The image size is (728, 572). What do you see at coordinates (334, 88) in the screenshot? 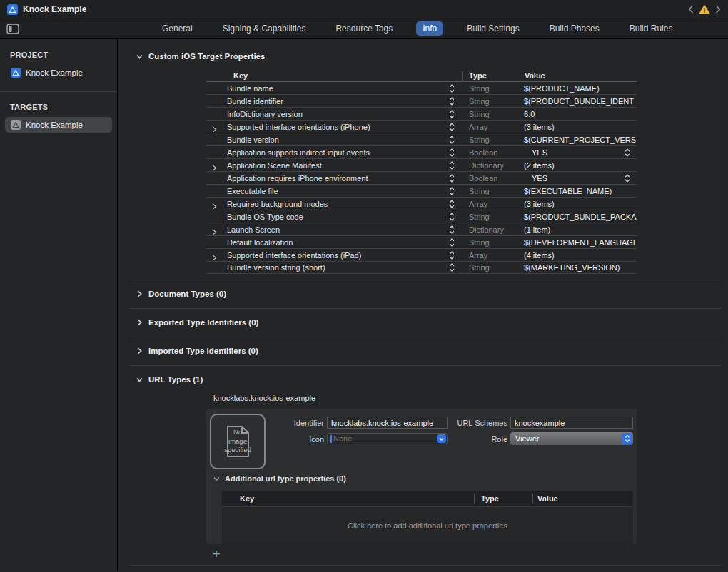
I see `property-key-cell: Bundle name` at bounding box center [334, 88].